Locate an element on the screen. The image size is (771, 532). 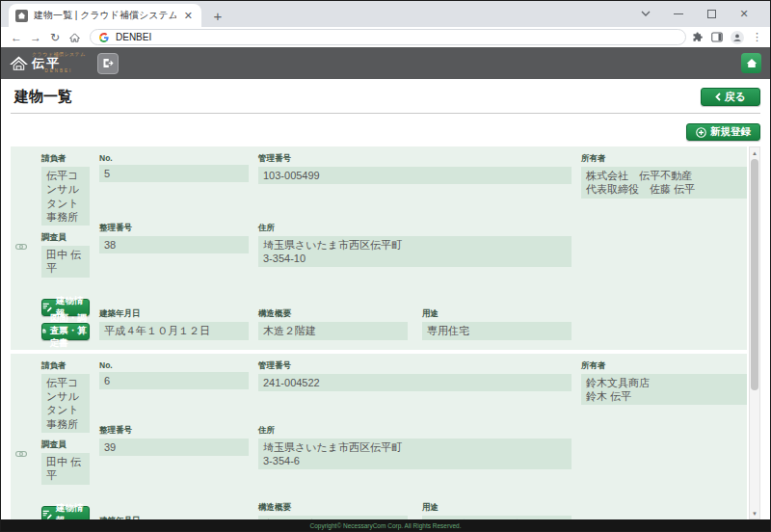
forward-icon: → is located at coordinates (36, 38).